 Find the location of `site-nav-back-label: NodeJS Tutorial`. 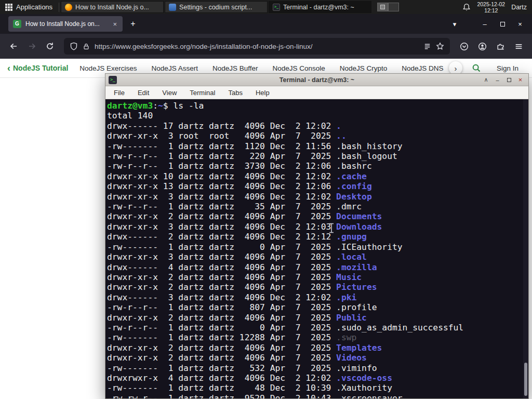

site-nav-back-label: NodeJS Tutorial is located at coordinates (41, 68).